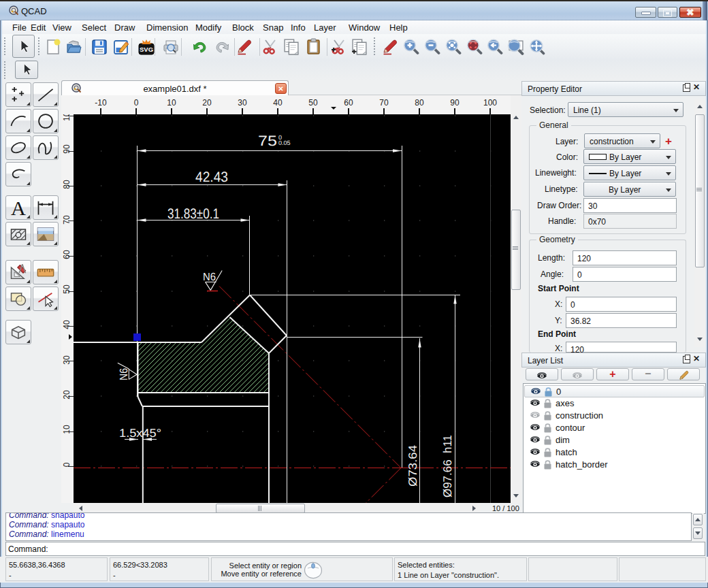 Image resolution: width=708 pixels, height=588 pixels. I want to click on svg-text: 75, so click(268, 142).